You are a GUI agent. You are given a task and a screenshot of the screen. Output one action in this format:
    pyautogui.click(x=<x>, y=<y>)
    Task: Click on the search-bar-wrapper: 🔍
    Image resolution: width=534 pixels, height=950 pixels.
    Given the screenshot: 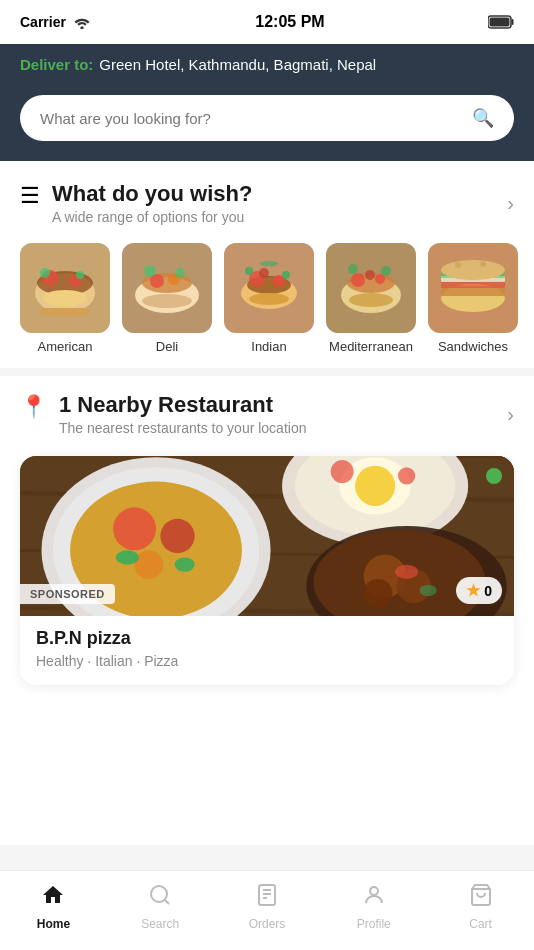 What is the action you would take?
    pyautogui.click(x=267, y=118)
    